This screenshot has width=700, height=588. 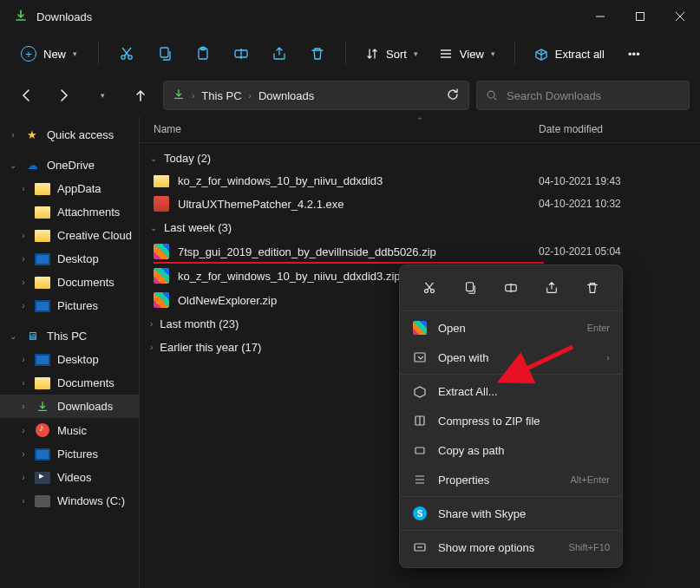 What do you see at coordinates (151, 347) in the screenshot?
I see `chevron-right-icon: ›` at bounding box center [151, 347].